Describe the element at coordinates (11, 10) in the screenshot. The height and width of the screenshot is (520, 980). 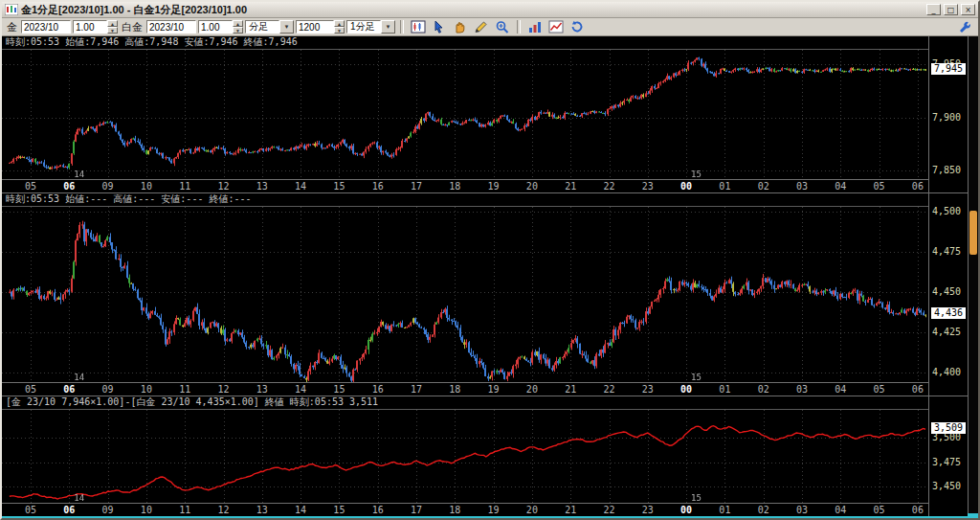
I see `app-icon` at that location.